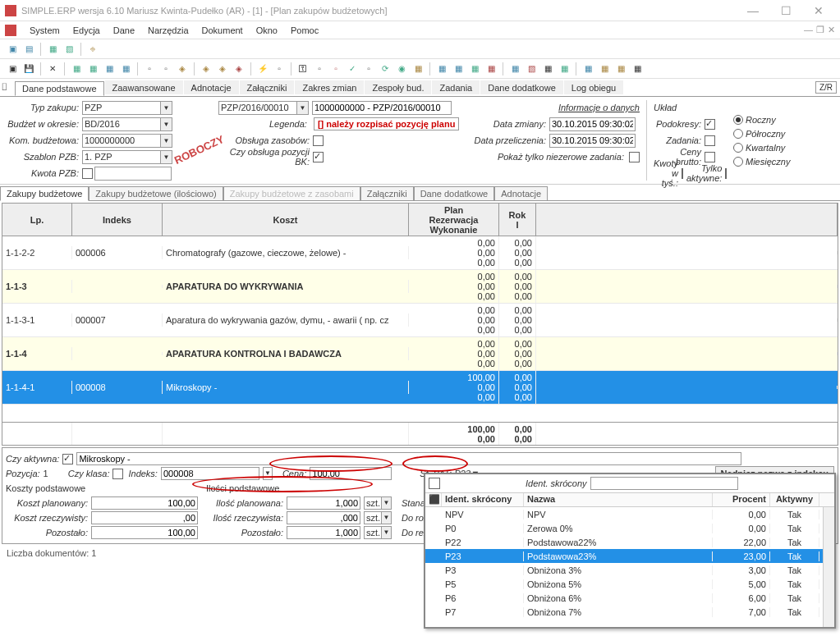  What do you see at coordinates (145, 518) in the screenshot?
I see `kosztrz-input` at bounding box center [145, 518].